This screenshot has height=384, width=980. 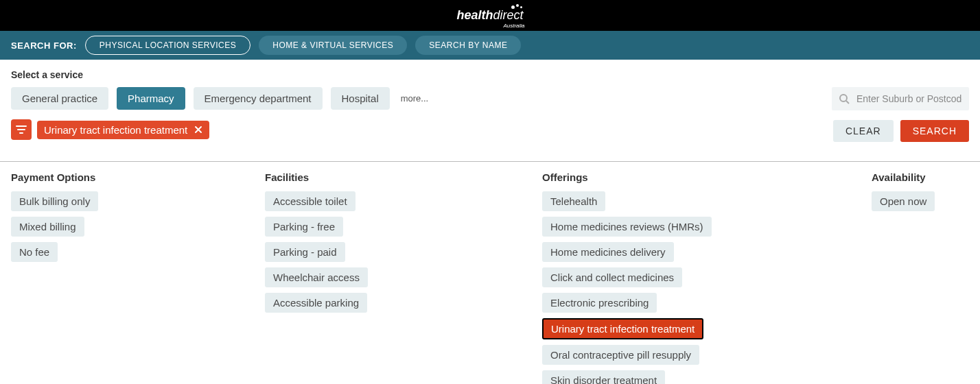 I want to click on search-type-bar: SEARCH FOR: PHYSICAL LOCATION SERVICESHO…, so click(x=490, y=45).